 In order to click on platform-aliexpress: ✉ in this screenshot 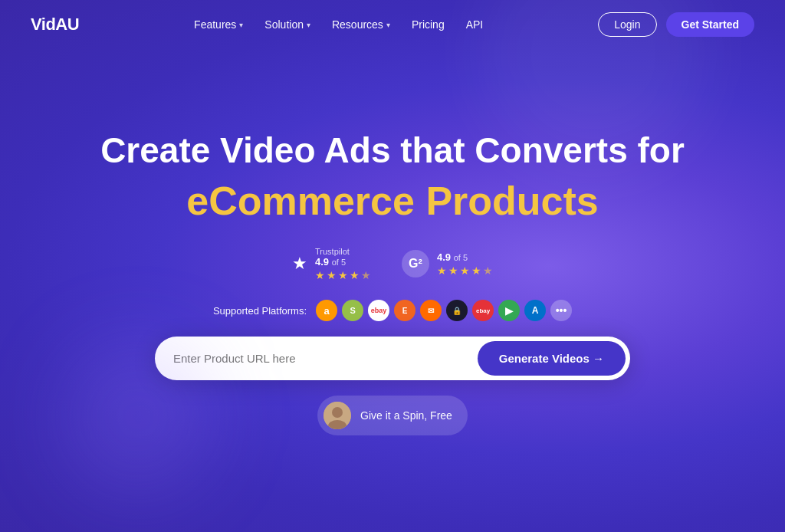, I will do `click(431, 310)`.